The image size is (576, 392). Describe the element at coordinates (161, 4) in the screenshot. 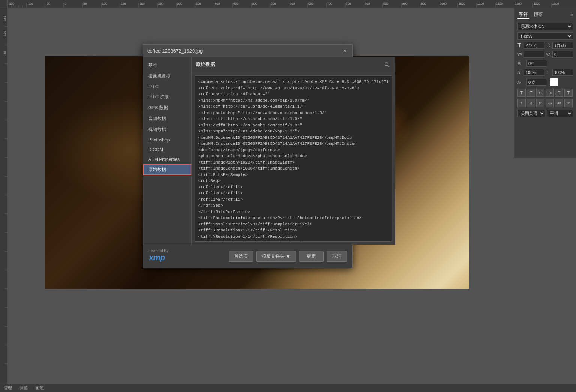

I see `svg-text: 250` at that location.